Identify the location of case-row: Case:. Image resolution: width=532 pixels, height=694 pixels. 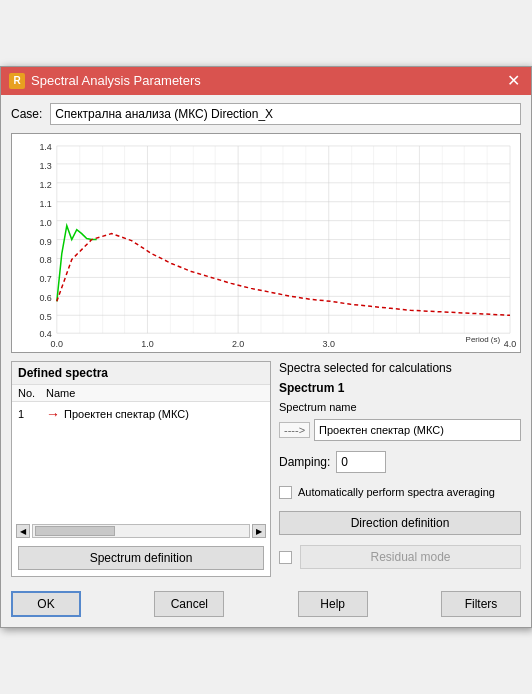
(266, 114).